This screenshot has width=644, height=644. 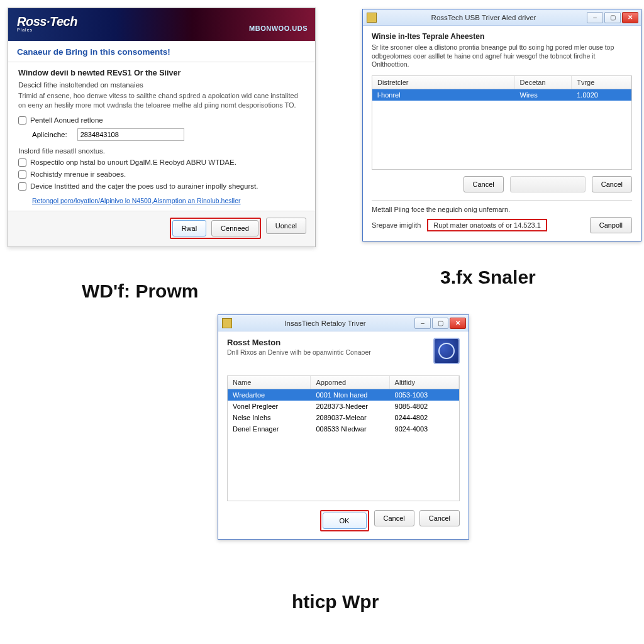 What do you see at coordinates (502, 216) in the screenshot?
I see `sub-section: Mettall Piing foce the neguich onig unfe…` at bounding box center [502, 216].